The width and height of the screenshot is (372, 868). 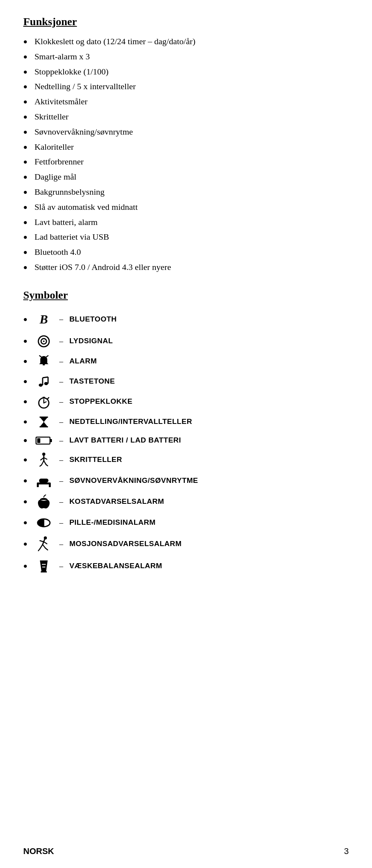 I want to click on lydsignal-svg, so click(x=44, y=341).